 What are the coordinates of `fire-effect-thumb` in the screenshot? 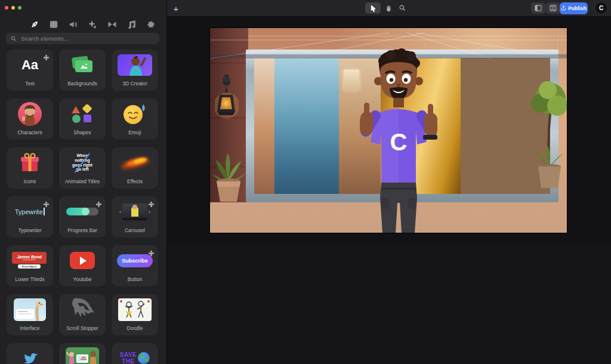 It's located at (135, 162).